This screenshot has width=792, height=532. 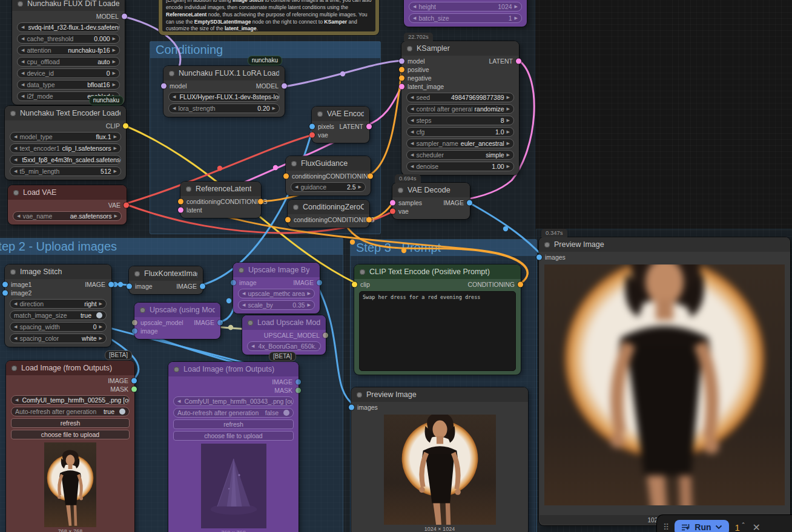 What do you see at coordinates (224, 91) in the screenshot?
I see `lora-loader-node: nunchakuNunchaku FLUX.1 LoRA Loadermodel…` at bounding box center [224, 91].